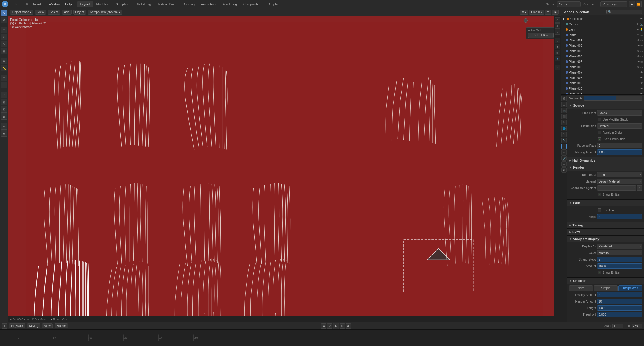  What do you see at coordinates (4, 116) in the screenshot?
I see `extra-btn-4: ⊟` at bounding box center [4, 116].